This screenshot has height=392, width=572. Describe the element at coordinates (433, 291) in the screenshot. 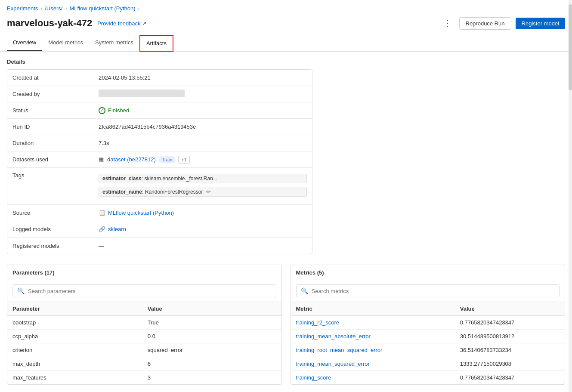

I see `search-metrics-input` at that location.